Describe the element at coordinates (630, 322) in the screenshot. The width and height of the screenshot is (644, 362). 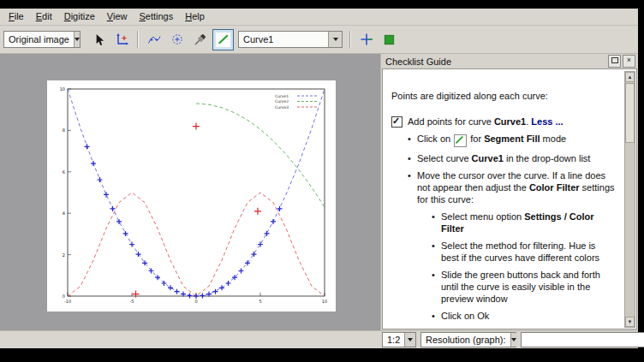
I see `scroll-down-icon: ▼` at that location.